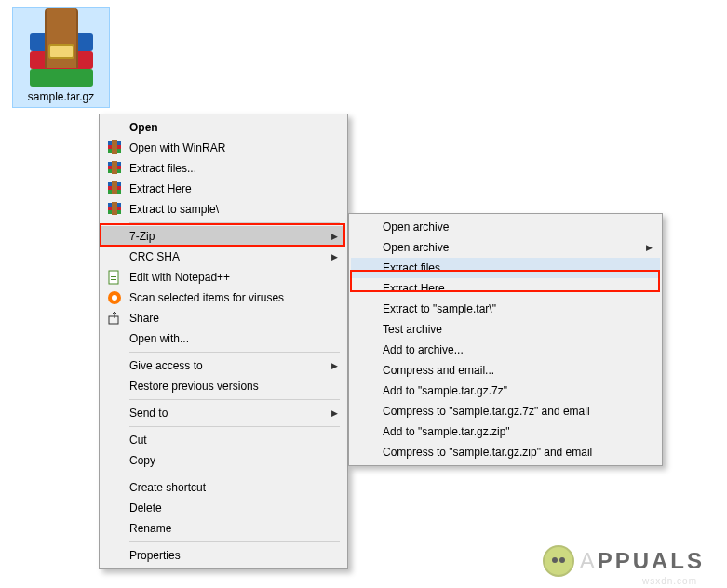 The height and width of the screenshot is (588, 727). I want to click on menu-create-shortcut: Create shortcut, so click(223, 488).